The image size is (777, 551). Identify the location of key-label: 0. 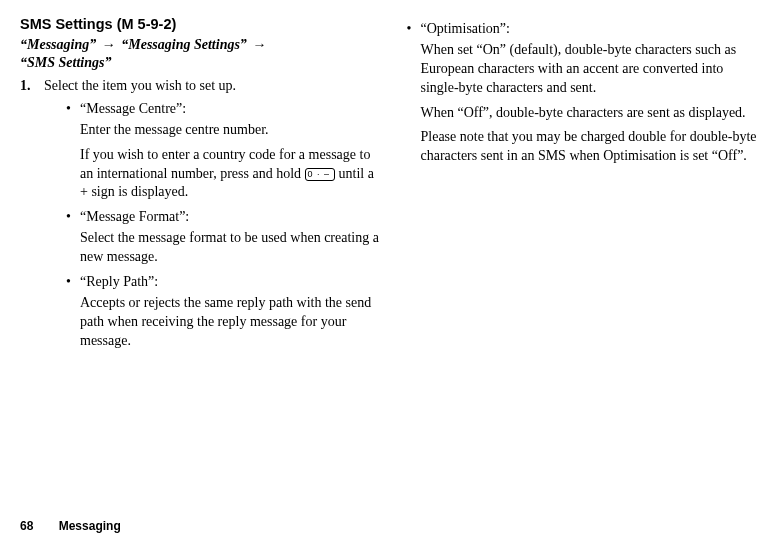
(311, 174).